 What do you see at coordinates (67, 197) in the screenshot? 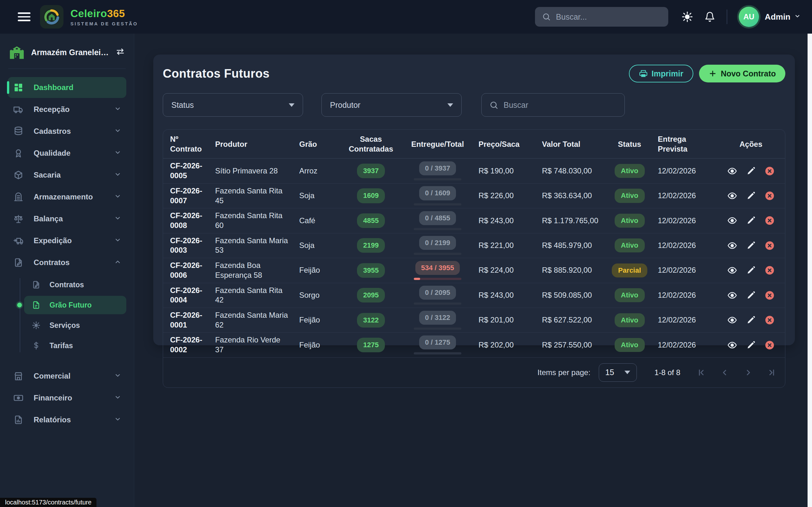
I see `sidebar-item-armazenamento: Armazenamento` at bounding box center [67, 197].